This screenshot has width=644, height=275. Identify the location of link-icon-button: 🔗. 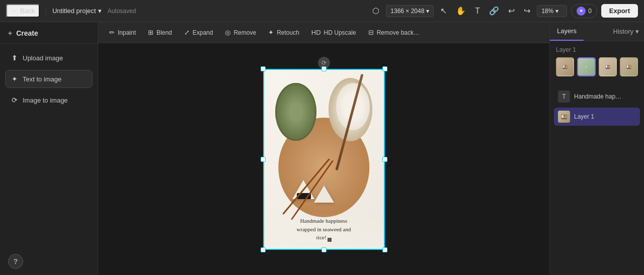
(494, 11).